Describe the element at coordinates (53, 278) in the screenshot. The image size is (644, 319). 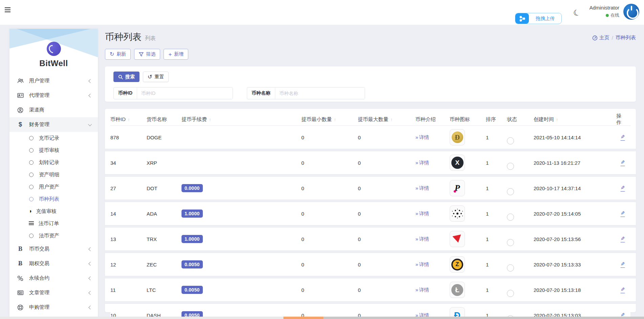
I see `sidebar-item-perpetual-contracts: 永续合约` at that location.